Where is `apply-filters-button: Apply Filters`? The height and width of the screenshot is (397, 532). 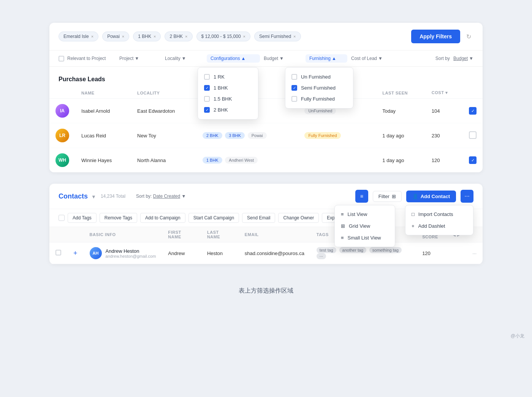 apply-filters-button: Apply Filters is located at coordinates (435, 36).